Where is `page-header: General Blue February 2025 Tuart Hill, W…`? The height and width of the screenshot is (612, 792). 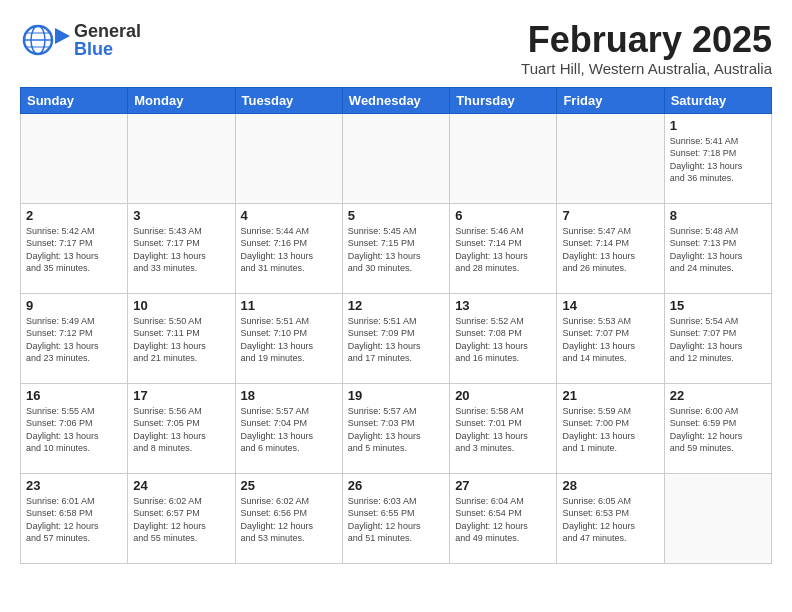 page-header: General Blue February 2025 Tuart Hill, W… is located at coordinates (396, 48).